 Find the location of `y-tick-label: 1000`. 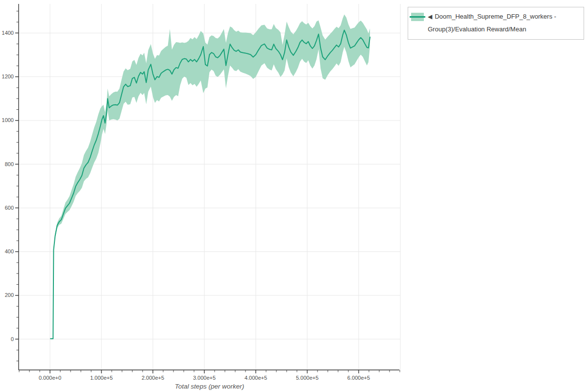

y-tick-label: 1000 is located at coordinates (8, 120).